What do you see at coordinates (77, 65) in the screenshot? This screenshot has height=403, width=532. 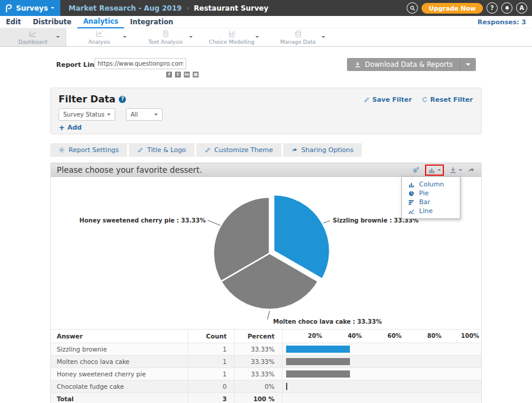 I see `report-link-label: Report Link` at bounding box center [77, 65].